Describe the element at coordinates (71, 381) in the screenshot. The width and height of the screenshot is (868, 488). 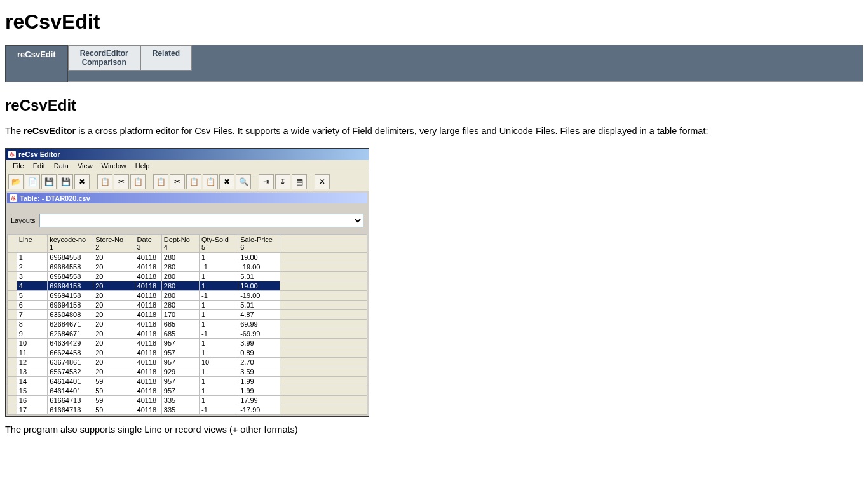
I see `cell: 64614401` at that location.